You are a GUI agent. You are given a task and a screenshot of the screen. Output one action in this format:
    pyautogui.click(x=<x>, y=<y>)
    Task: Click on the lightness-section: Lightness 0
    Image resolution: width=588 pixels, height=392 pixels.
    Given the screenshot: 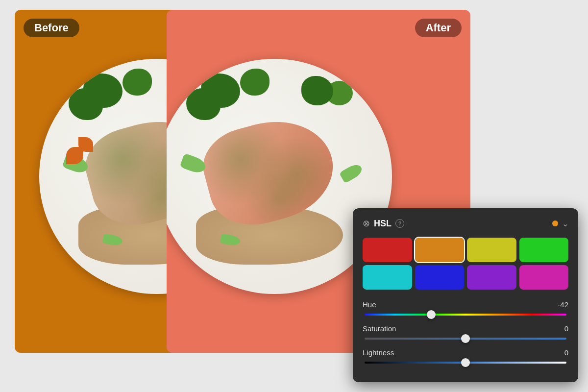 What is the action you would take?
    pyautogui.click(x=466, y=356)
    